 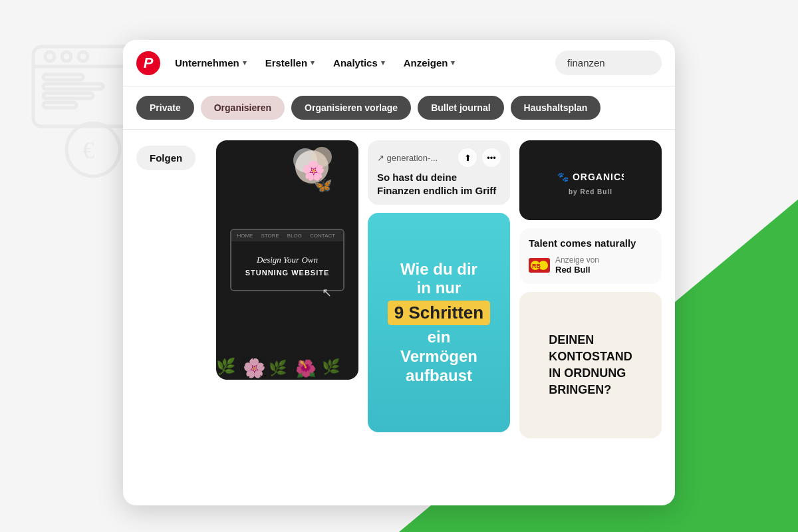 What do you see at coordinates (270, 235) in the screenshot?
I see `nav-link-store: STORE` at bounding box center [270, 235].